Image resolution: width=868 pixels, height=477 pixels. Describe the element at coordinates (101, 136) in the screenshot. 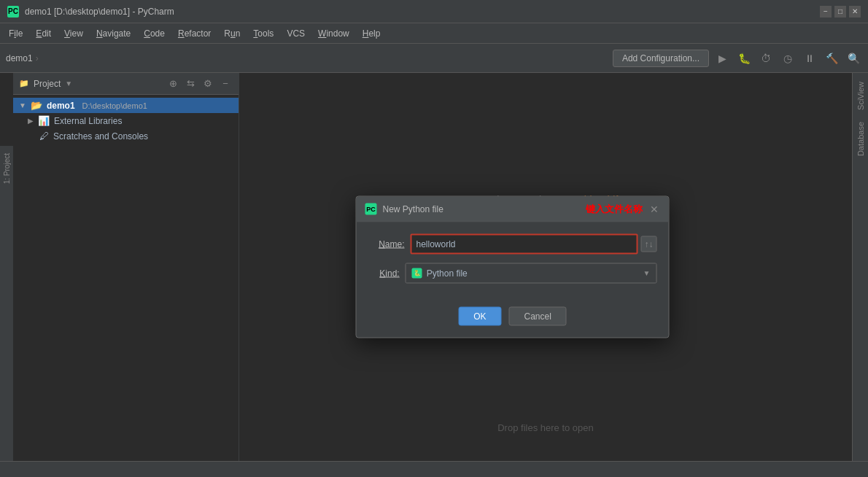

I see `scratches-label: Scratches and Consoles` at that location.